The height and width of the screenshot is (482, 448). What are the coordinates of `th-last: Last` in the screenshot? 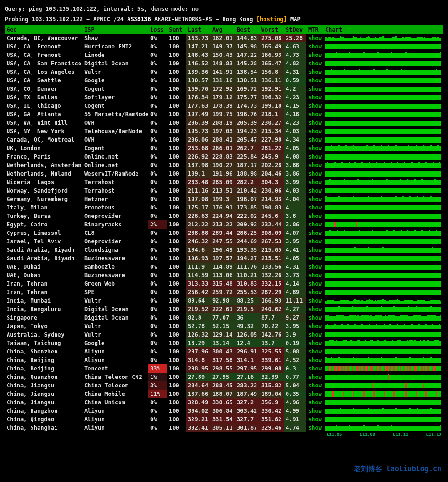 It's located at (198, 30).